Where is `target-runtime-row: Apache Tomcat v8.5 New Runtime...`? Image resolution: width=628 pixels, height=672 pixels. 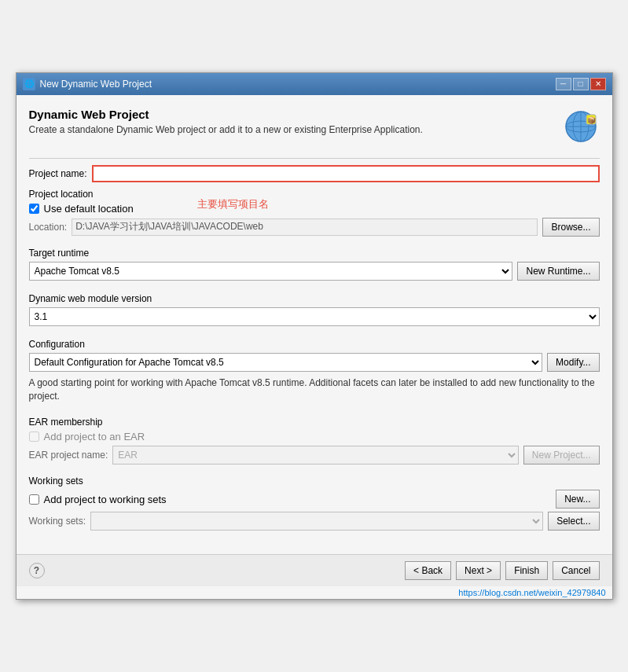 target-runtime-row: Apache Tomcat v8.5 New Runtime... is located at coordinates (314, 271).